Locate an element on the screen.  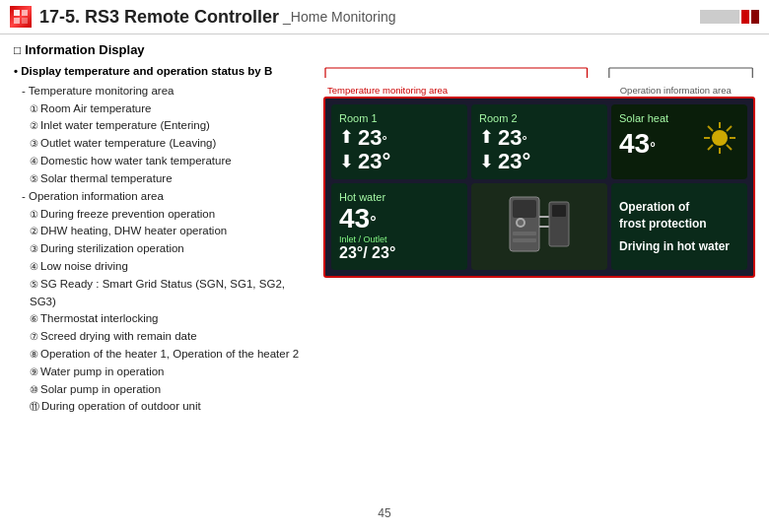
section-title: Information Display is located at coordinates (384, 49).